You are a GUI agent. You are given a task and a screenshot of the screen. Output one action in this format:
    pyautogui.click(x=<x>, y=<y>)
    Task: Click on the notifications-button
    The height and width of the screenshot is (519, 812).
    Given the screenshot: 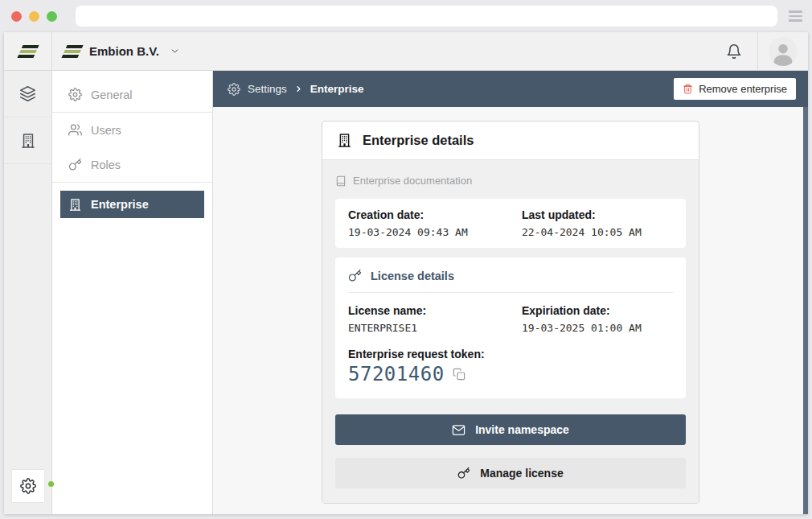 What is the action you would take?
    pyautogui.click(x=734, y=51)
    